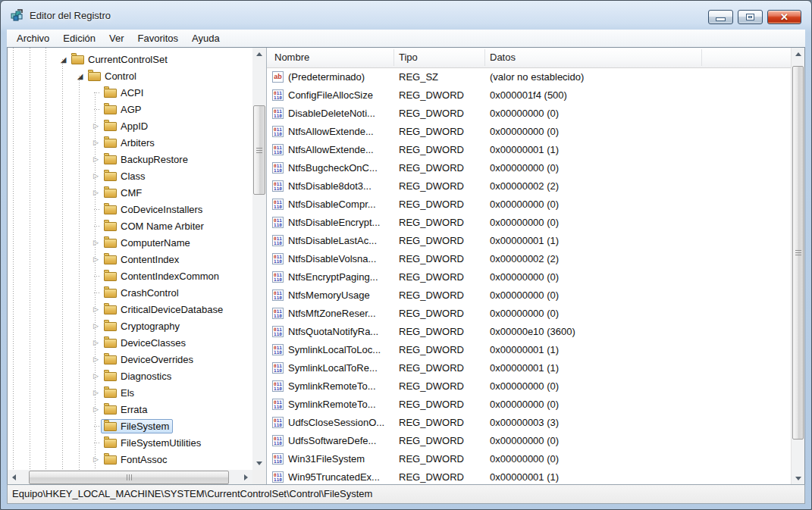 The width and height of the screenshot is (812, 510). Describe the element at coordinates (79, 38) in the screenshot. I see `menu-edicion: Edición` at that location.